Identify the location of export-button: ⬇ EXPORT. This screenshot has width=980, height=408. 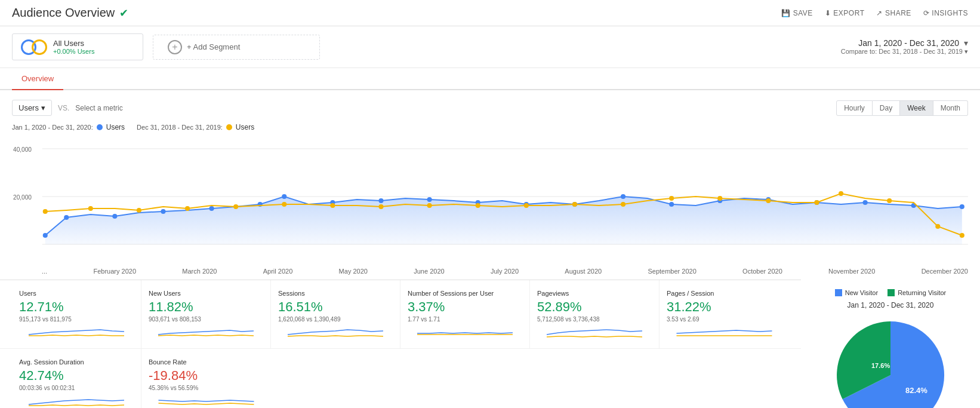
(845, 13).